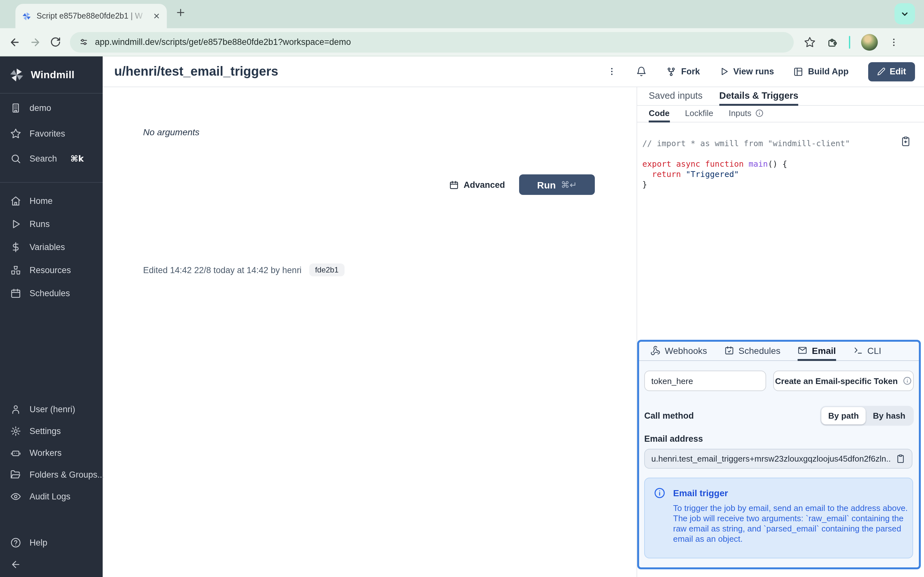 The image size is (924, 577). I want to click on email-address-value, so click(771, 459).